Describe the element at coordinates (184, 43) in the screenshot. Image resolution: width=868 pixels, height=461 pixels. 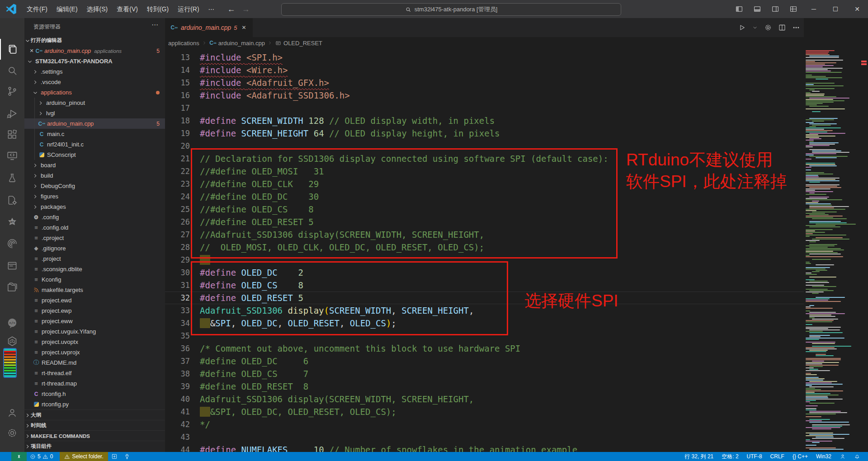
I see `breadcrumb-applications: applications` at that location.